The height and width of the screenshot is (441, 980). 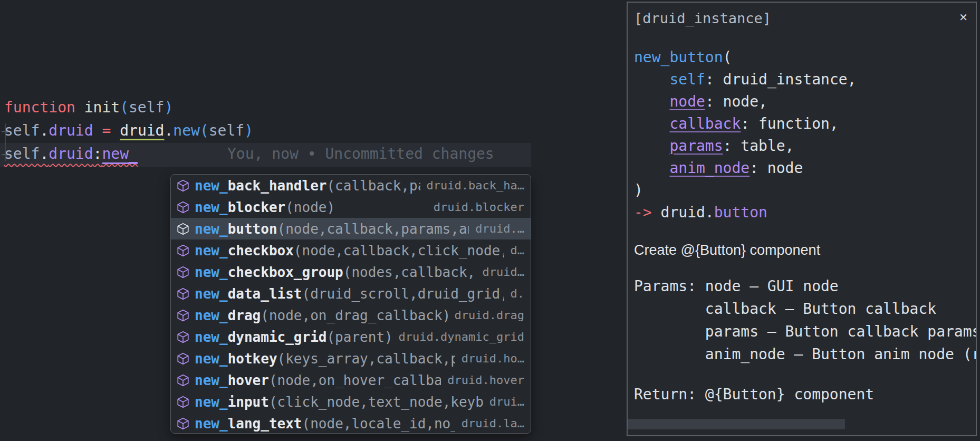 I want to click on completion-item: new_checkbox_group(nodes,callback,cli…dr…, so click(x=351, y=272).